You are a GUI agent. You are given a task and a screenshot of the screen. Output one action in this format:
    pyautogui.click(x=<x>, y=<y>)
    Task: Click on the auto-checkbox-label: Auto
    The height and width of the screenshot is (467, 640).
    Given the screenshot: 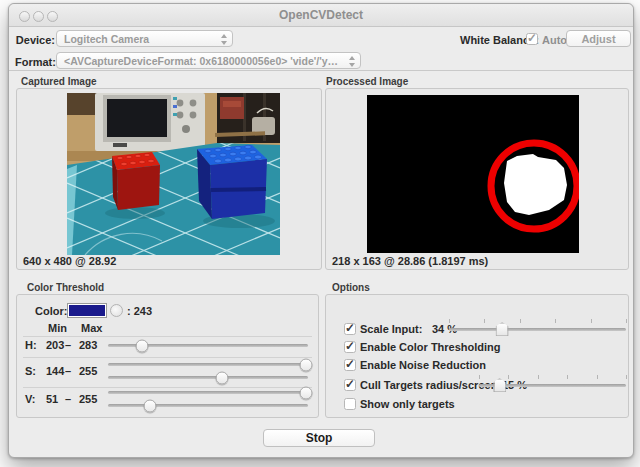 What is the action you would take?
    pyautogui.click(x=554, y=40)
    